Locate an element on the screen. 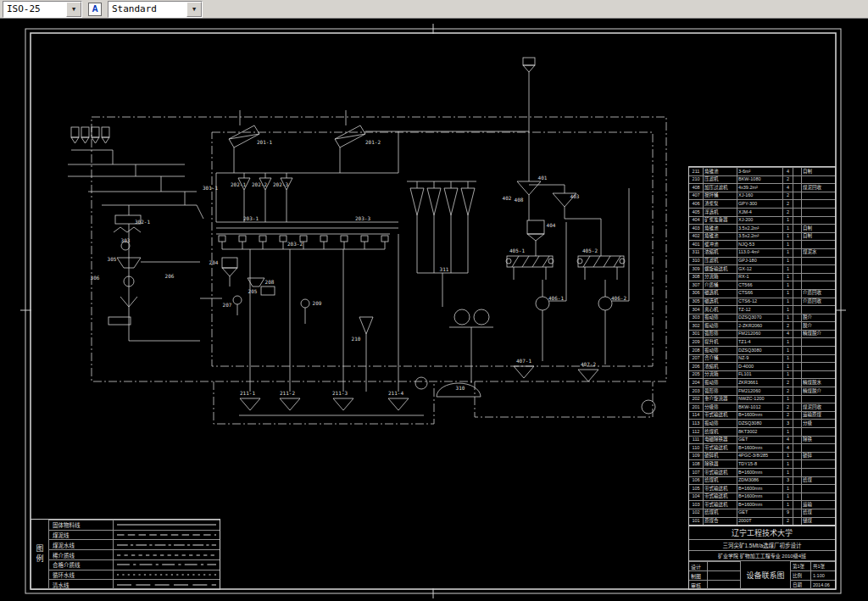 The image size is (868, 601). cell-number: 307 is located at coordinates (696, 285).